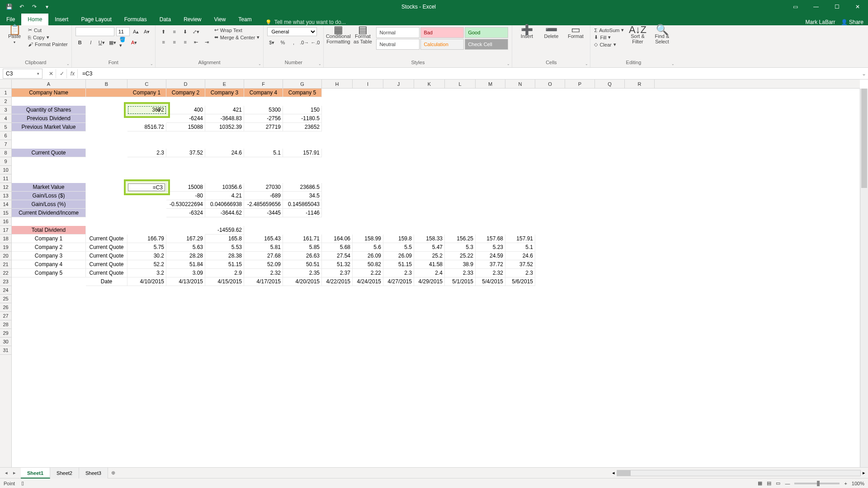  I want to click on cell-C5: 8516.72, so click(147, 127).